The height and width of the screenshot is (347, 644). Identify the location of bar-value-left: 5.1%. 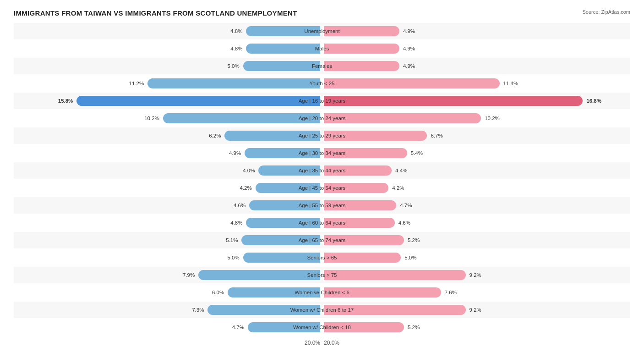
(232, 240).